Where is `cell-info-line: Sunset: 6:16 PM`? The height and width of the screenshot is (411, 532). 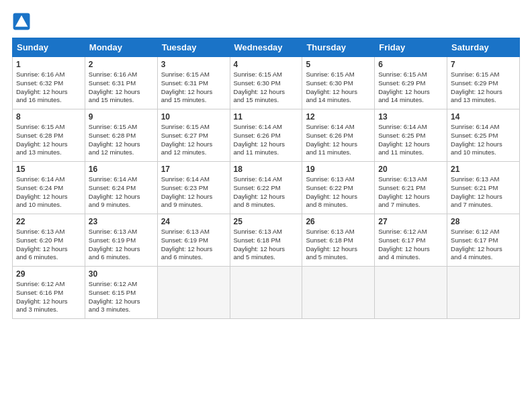
cell-info-line: Sunset: 6:16 PM is located at coordinates (48, 293).